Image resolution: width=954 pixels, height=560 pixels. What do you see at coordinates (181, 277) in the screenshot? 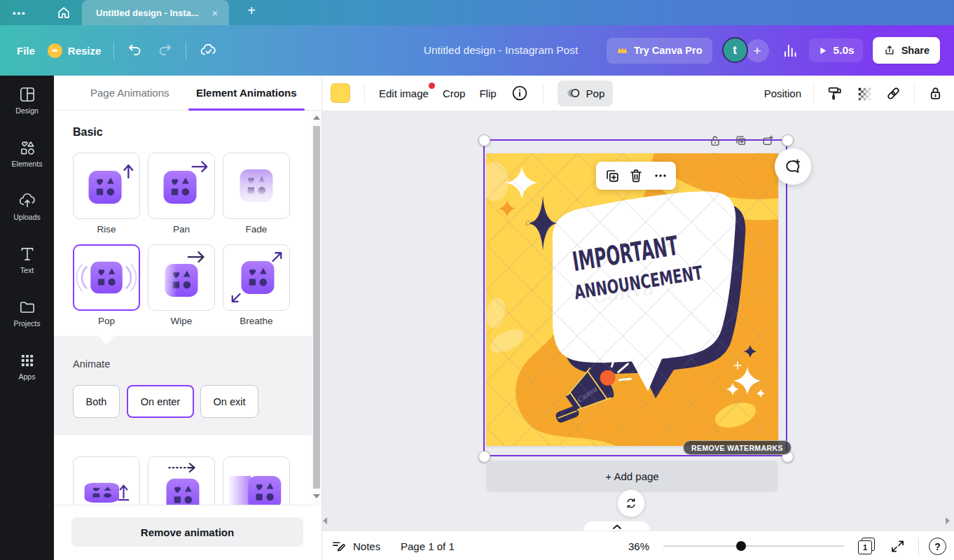
I see `animation-card-wipe` at bounding box center [181, 277].